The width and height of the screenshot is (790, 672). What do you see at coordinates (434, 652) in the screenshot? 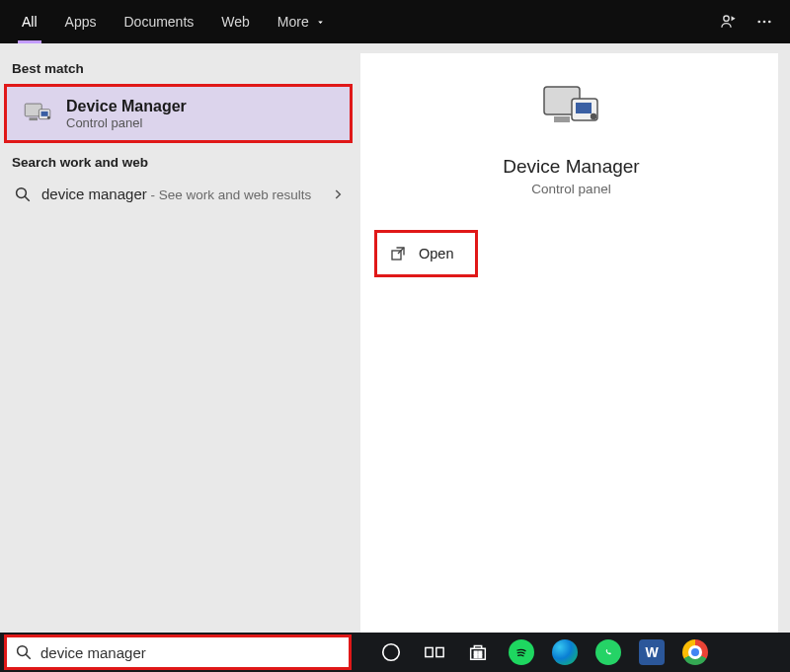
I see `task-view-button` at bounding box center [434, 652].